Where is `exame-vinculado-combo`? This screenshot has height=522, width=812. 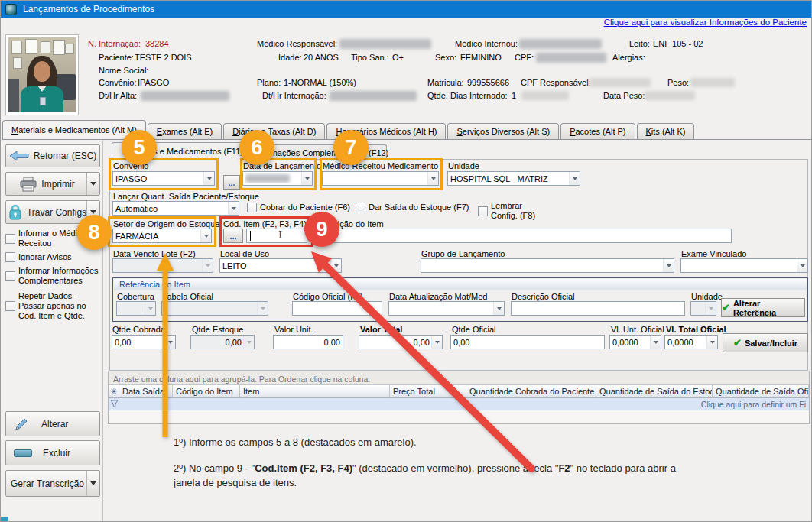 exame-vinculado-combo is located at coordinates (745, 266).